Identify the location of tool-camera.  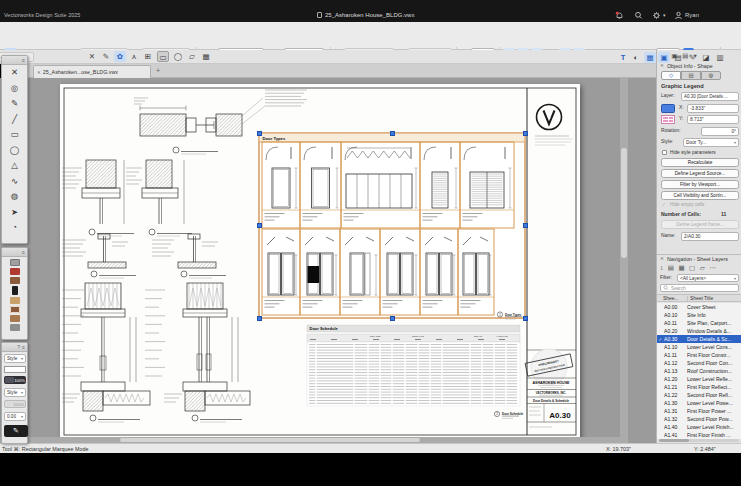
(15, 262).